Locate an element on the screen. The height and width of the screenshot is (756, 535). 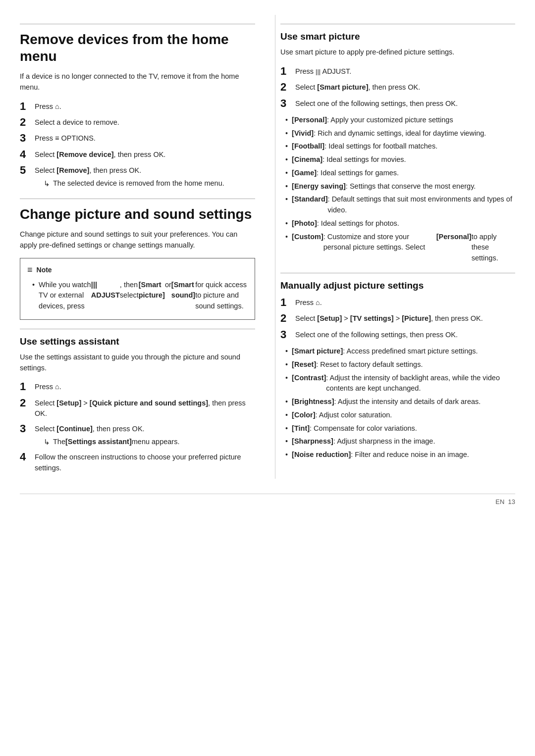
step-4: 4 Select [Remove device], then press OK. is located at coordinates (138, 154).